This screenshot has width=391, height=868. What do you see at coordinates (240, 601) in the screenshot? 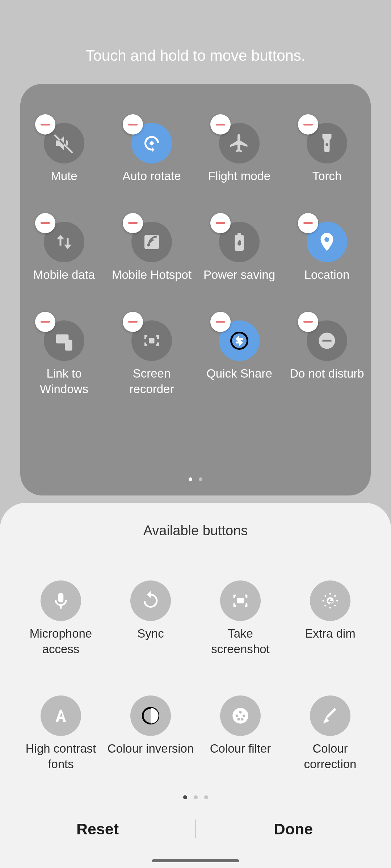
I see `screenshot-icon` at bounding box center [240, 601].